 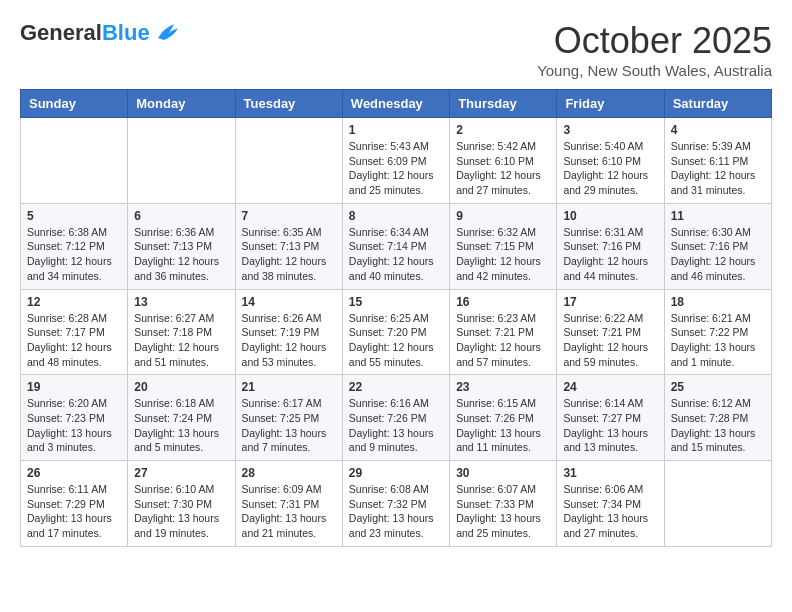 I want to click on day-number: 13, so click(x=181, y=302).